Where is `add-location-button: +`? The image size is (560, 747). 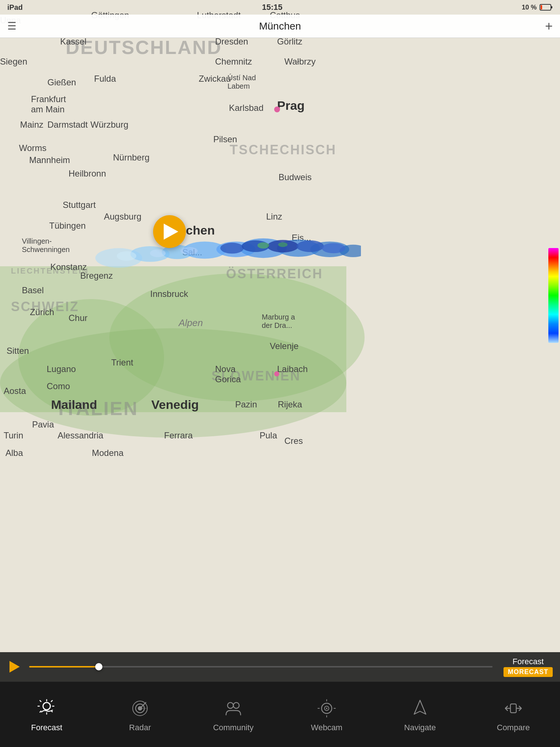
add-location-button: + is located at coordinates (549, 26).